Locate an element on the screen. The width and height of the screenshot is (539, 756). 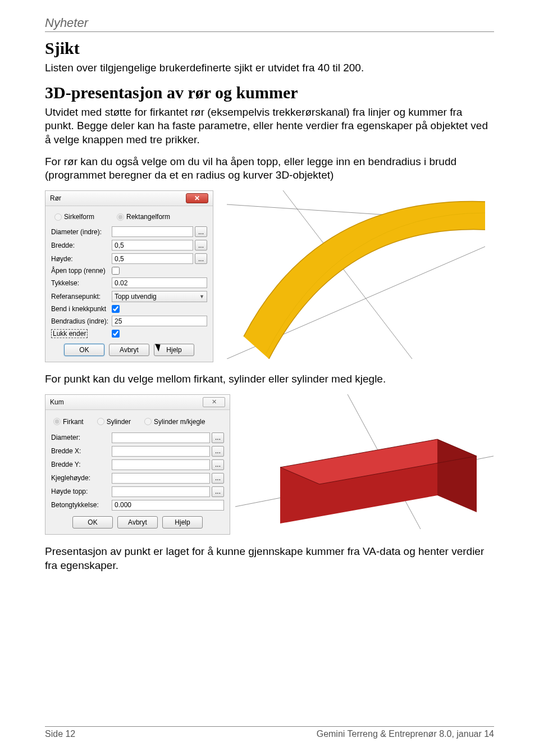
label-lukk-ender: Lukk ender is located at coordinates (70, 334).